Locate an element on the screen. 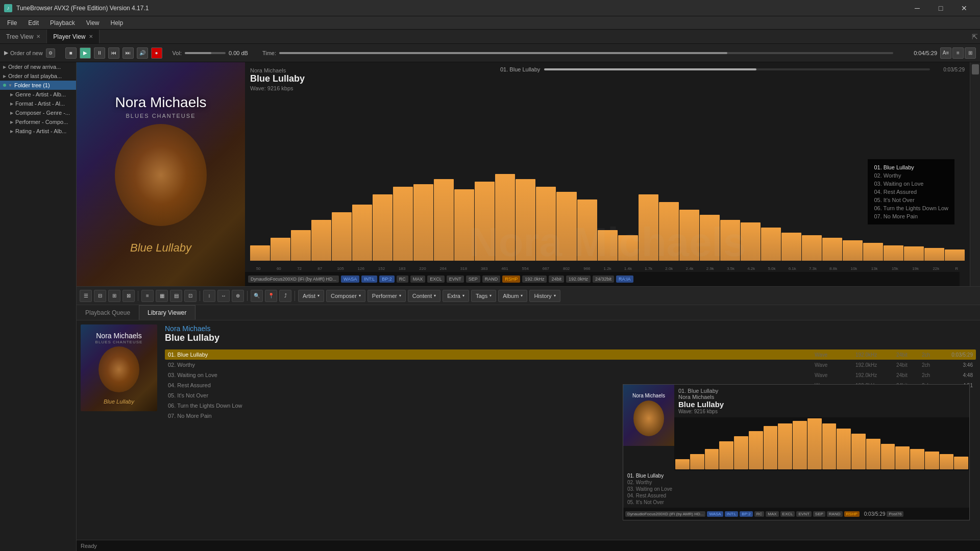 The image size is (980, 551). dropdown-tags: Tags ▾ is located at coordinates (484, 296).